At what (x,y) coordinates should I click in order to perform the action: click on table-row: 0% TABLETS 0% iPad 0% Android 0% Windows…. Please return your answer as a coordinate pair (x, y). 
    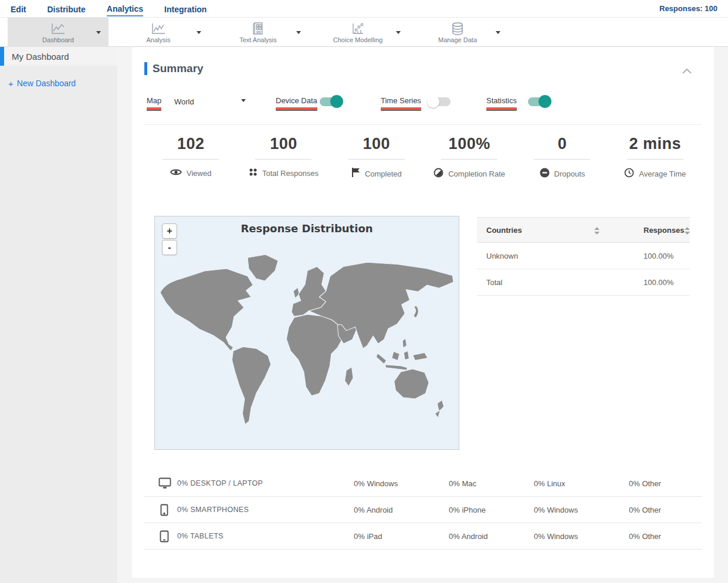
    Looking at the image, I should click on (423, 536).